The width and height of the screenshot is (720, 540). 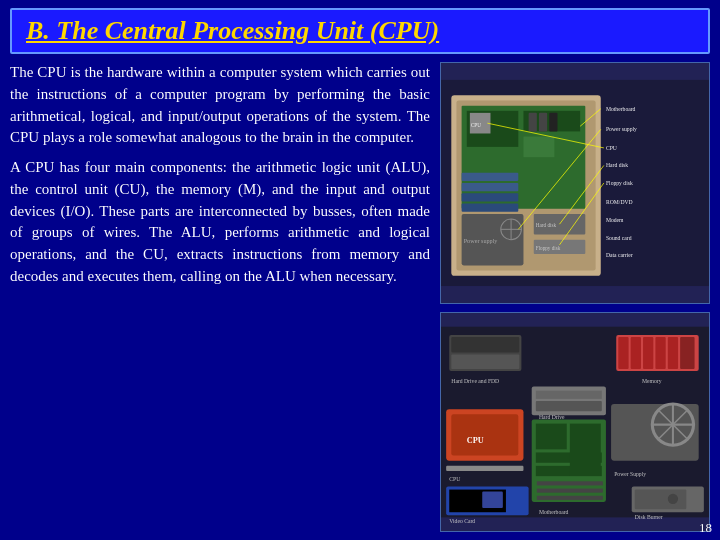 What do you see at coordinates (360, 31) in the screenshot?
I see `page-title: B. The Central Processing Unit (CPU)` at bounding box center [360, 31].